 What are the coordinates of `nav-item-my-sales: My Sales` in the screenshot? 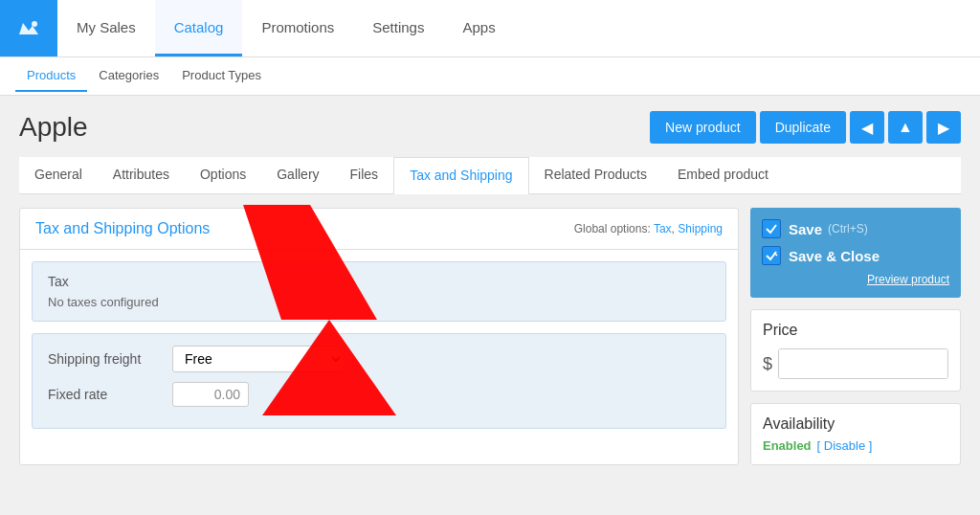 It's located at (106, 29).